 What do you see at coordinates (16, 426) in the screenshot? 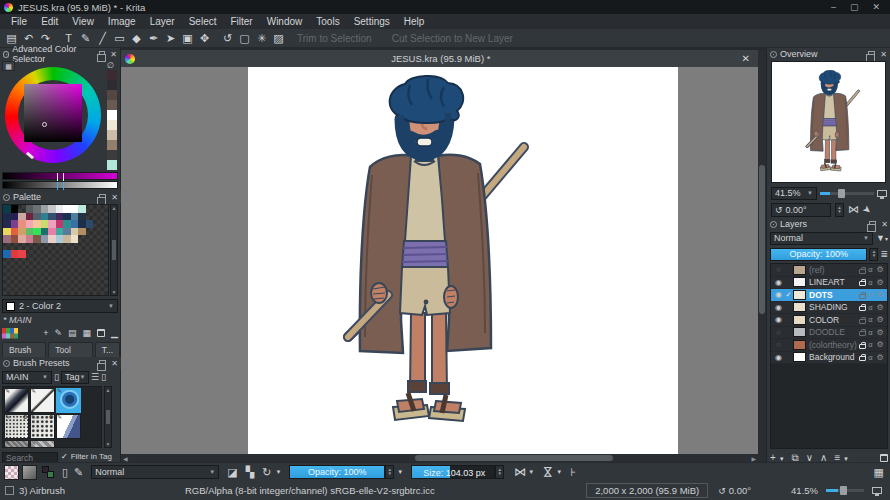
I see `brush-preset-dots: ✎⚙` at bounding box center [16, 426].